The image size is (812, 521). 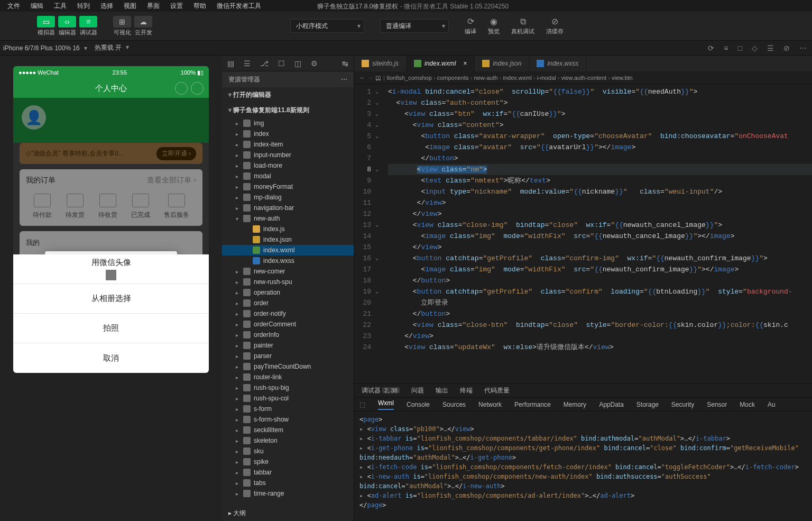 What do you see at coordinates (14, 6) in the screenshot?
I see `menu-file: 文件` at bounding box center [14, 6].